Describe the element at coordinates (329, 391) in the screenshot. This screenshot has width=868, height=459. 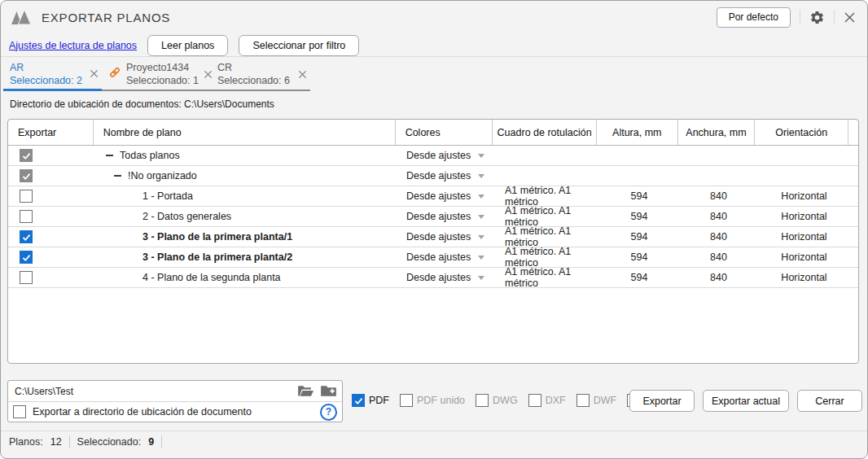
I see `new-folder-icon` at that location.